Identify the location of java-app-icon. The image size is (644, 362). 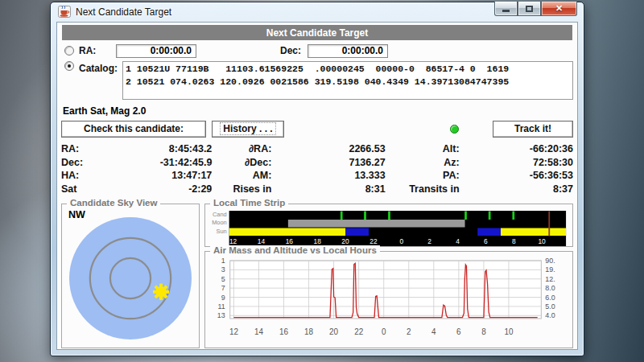
(64, 11).